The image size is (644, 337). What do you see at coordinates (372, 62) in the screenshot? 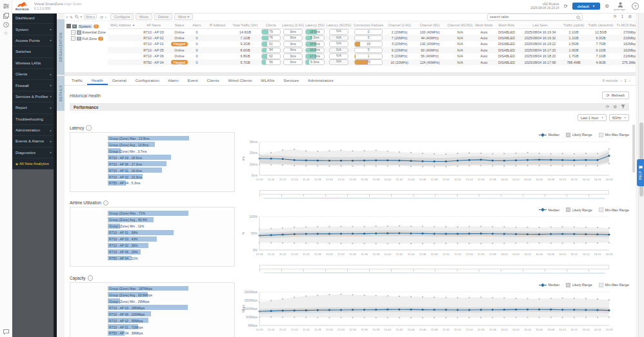
I see `table-row: R750 - AP 04Flagged05.7GB500ms5.3msN/A70…` at bounding box center [372, 62].